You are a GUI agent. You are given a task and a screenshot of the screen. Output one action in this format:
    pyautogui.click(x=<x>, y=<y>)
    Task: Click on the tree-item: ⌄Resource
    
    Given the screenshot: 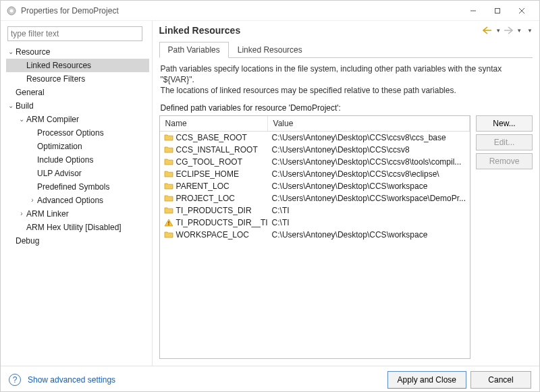 What is the action you would take?
    pyautogui.click(x=78, y=52)
    